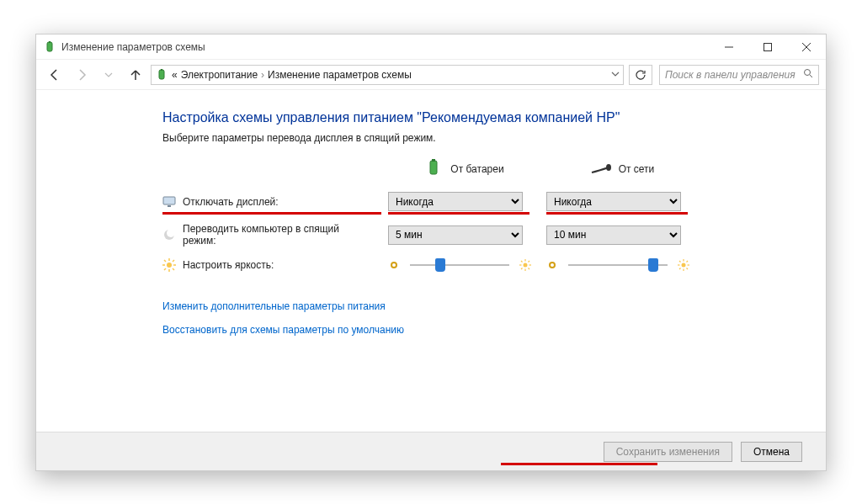 This screenshot has height=504, width=862. What do you see at coordinates (387, 75) in the screenshot?
I see `address-bar: « Электропитание › Изменение параметров …` at bounding box center [387, 75].